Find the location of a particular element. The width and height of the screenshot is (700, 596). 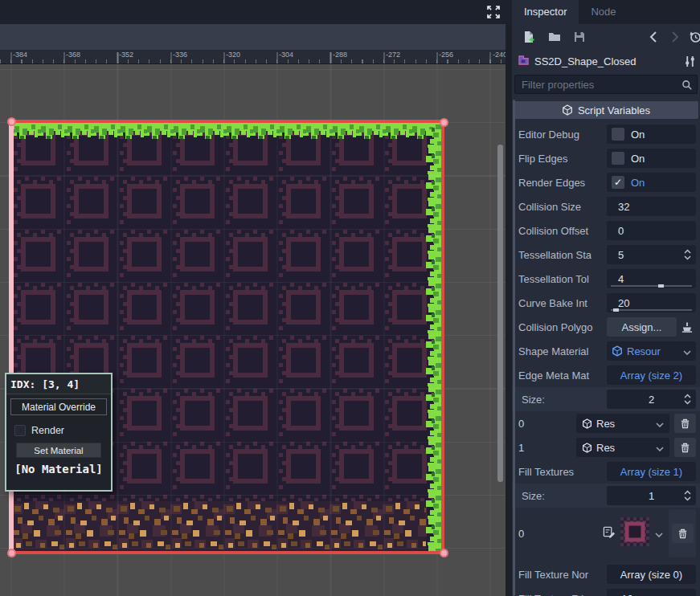

expand-fullscreen-icon is located at coordinates (493, 12).